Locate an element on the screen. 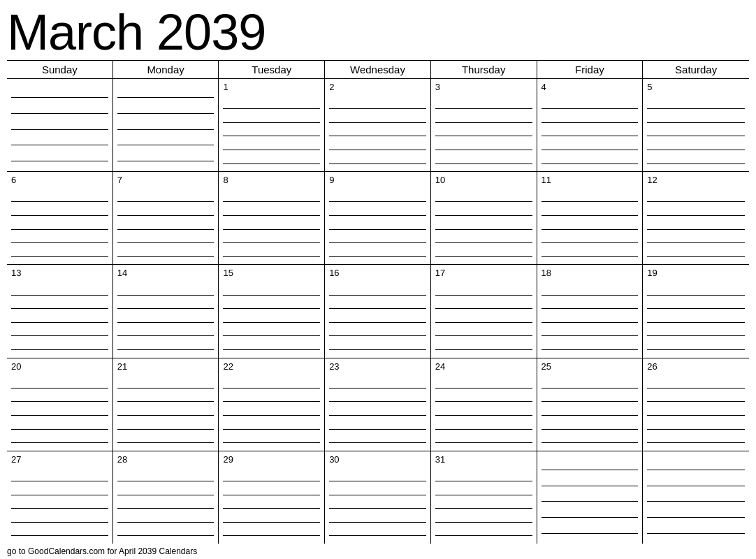 The height and width of the screenshot is (559, 756). day-number: 12 is located at coordinates (696, 180).